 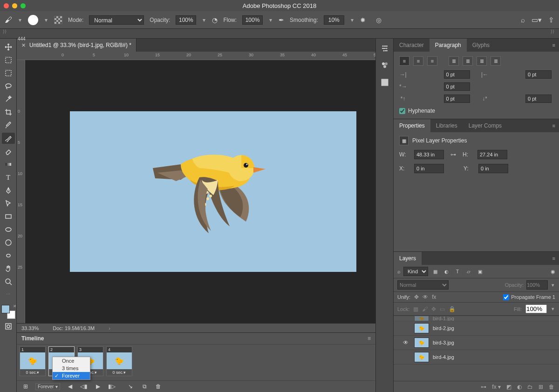 I want to click on color-swatches: ⤭, so click(x=8, y=312).